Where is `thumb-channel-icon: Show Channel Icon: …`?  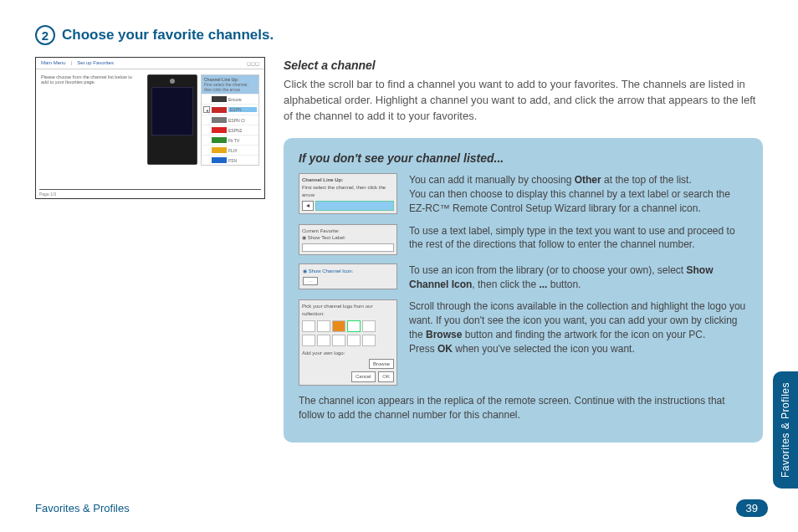
thumb-channel-icon: Show Channel Icon: … is located at coordinates (348, 276).